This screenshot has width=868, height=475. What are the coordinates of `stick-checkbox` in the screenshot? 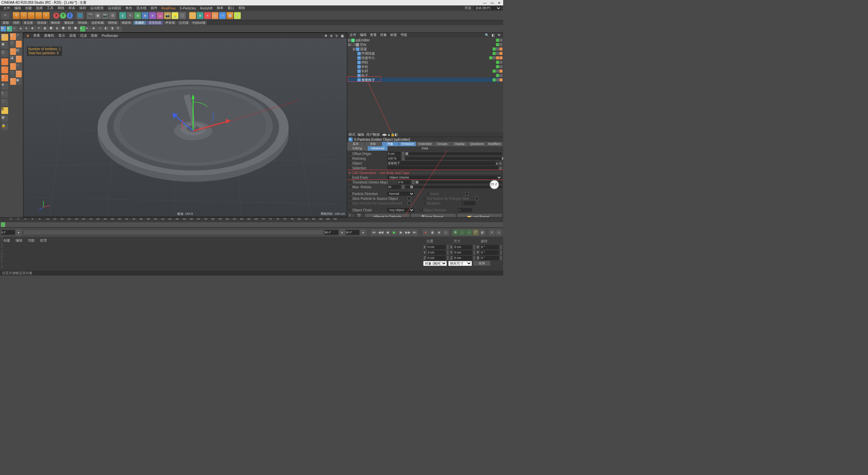 It's located at (409, 198).